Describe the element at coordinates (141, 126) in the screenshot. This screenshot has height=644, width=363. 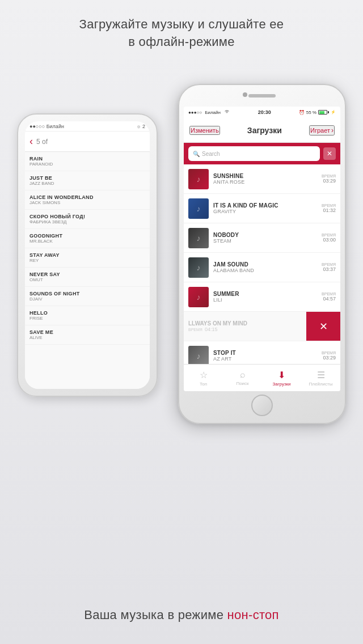
I see `pb-time: ☼ 2` at that location.